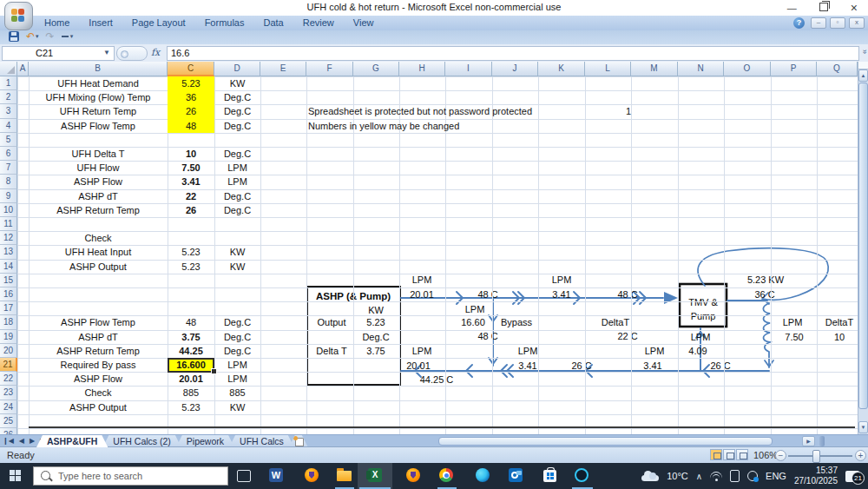 This screenshot has width=868, height=489. Describe the element at coordinates (863, 246) in the screenshot. I see `vertical-scrollbar-thumb` at that location.